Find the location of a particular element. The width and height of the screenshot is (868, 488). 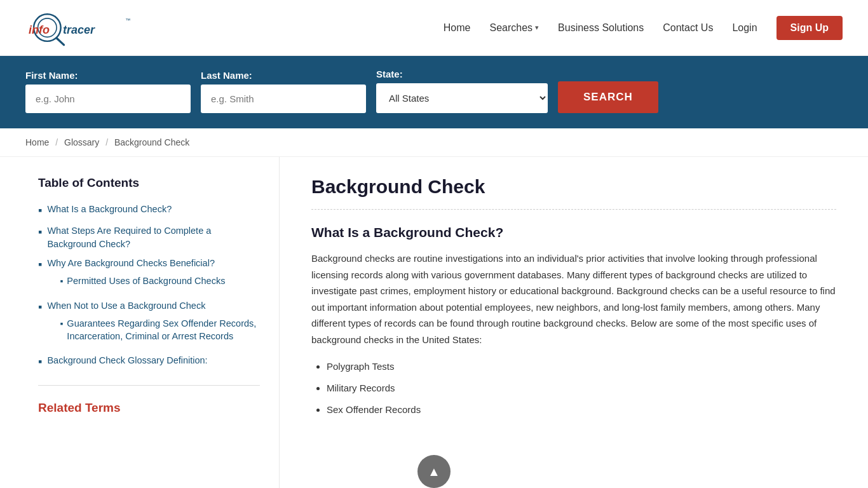

state-select: All StatesAlabamaAlaskaArizonaArkansasCa… is located at coordinates (462, 98).